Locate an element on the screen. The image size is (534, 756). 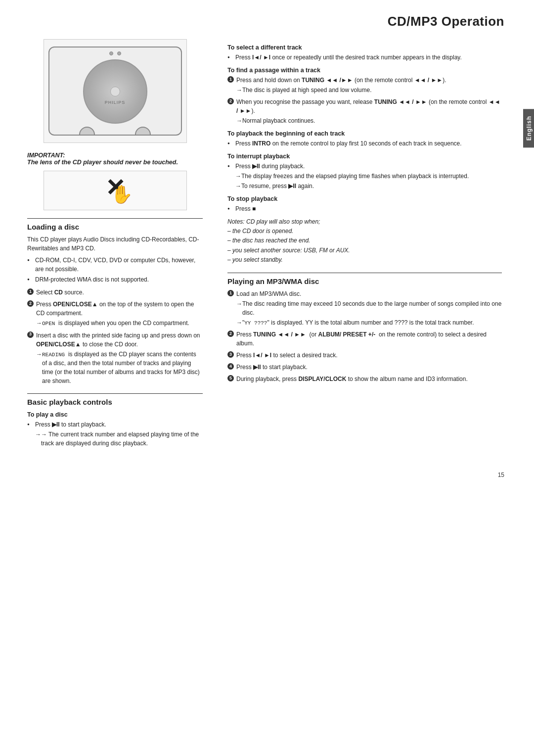
list-item: DRM-protected WMA disc is not supported. is located at coordinates (115, 280).